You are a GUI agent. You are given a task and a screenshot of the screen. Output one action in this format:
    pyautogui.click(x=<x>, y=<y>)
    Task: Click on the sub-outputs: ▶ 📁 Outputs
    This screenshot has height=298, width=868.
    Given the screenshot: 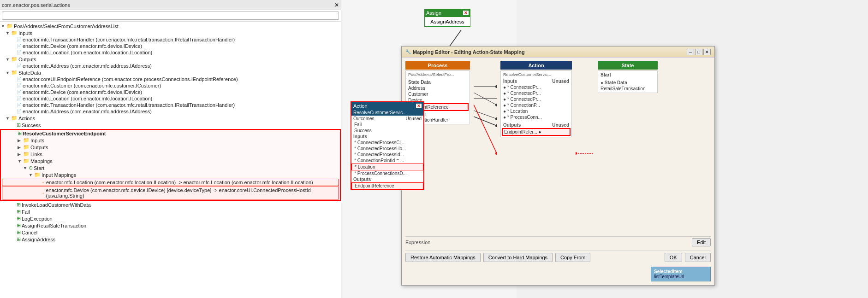 What is the action you would take?
    pyautogui.click(x=171, y=147)
    